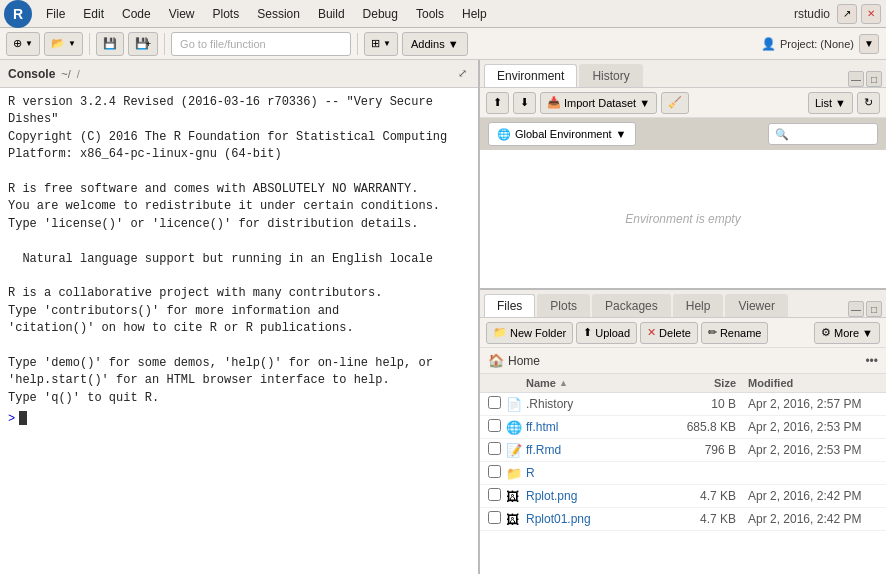  Describe the element at coordinates (847, 14) in the screenshot. I see `external-link-icon: ↗` at that location.